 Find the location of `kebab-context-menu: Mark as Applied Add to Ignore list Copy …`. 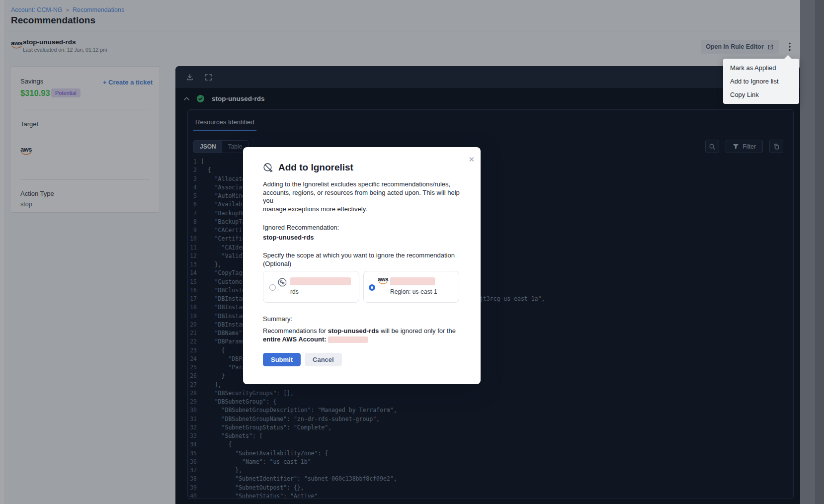

kebab-context-menu: Mark as Applied Add to Ignore list Copy … is located at coordinates (761, 82).